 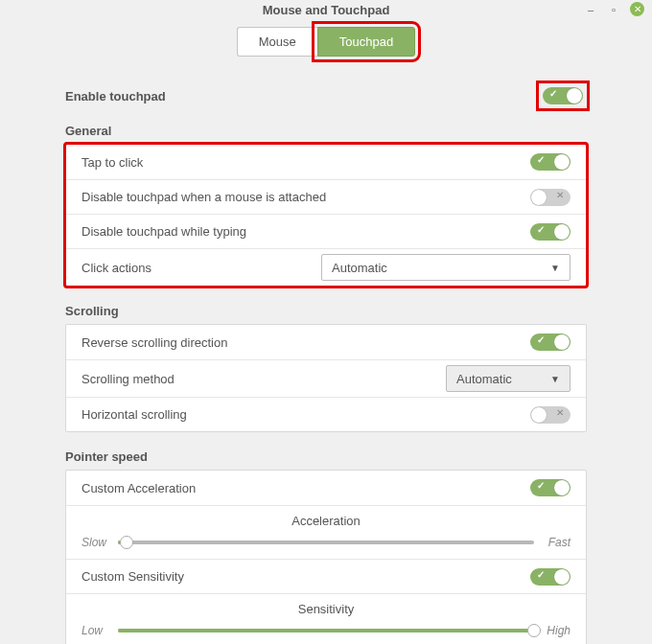 What do you see at coordinates (550, 488) in the screenshot?
I see `custom-accel-toggle: ✓ ✕` at bounding box center [550, 488].